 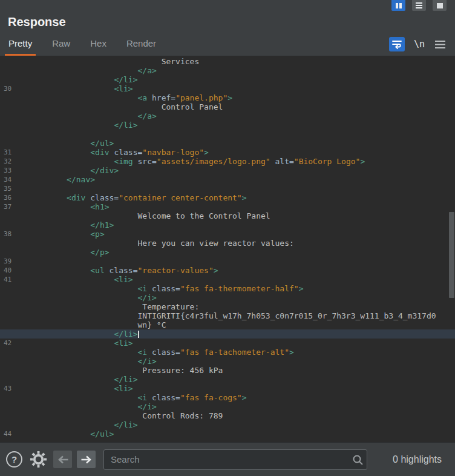 What do you see at coordinates (227, 425) in the screenshot?
I see `code-line: </li>` at bounding box center [227, 425].